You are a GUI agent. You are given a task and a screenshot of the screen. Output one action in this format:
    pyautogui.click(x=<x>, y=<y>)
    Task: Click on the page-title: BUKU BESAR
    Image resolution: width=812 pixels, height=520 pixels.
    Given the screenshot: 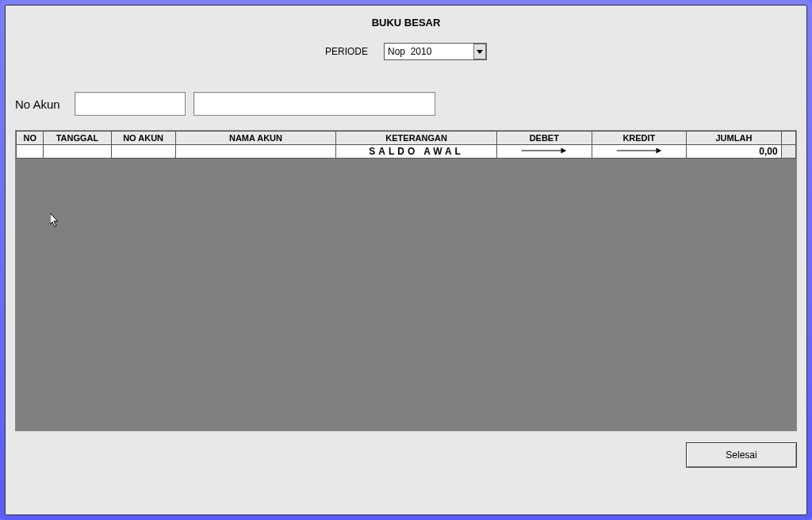 What is the action you would take?
    pyautogui.click(x=406, y=22)
    